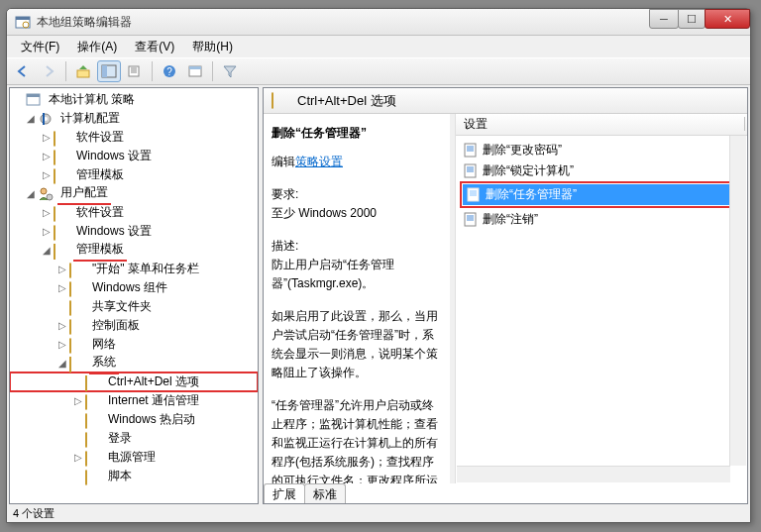 This screenshot has width=761, height=532. Describe the element at coordinates (109, 71) in the screenshot. I see `show-tree-button` at that location.